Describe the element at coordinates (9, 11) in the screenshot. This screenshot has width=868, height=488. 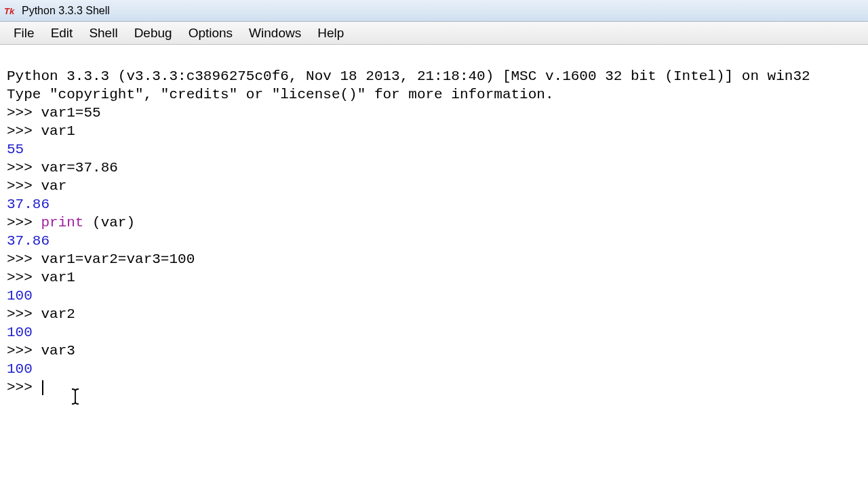
I see `svg-text: Tk` at that location.